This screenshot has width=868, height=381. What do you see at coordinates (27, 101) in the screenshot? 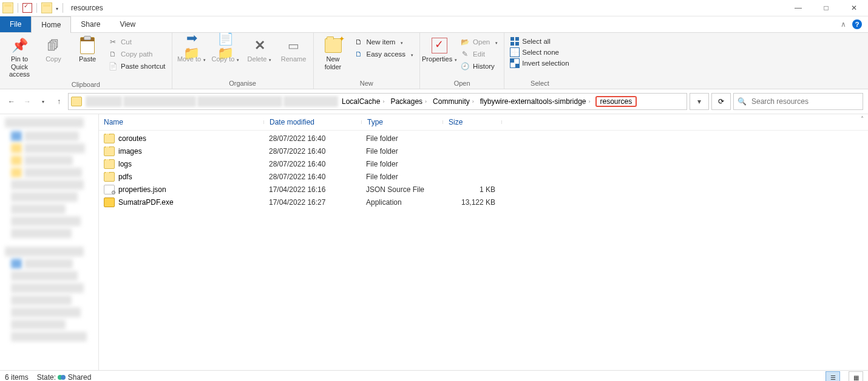
I see `forward-button: →` at bounding box center [27, 101].